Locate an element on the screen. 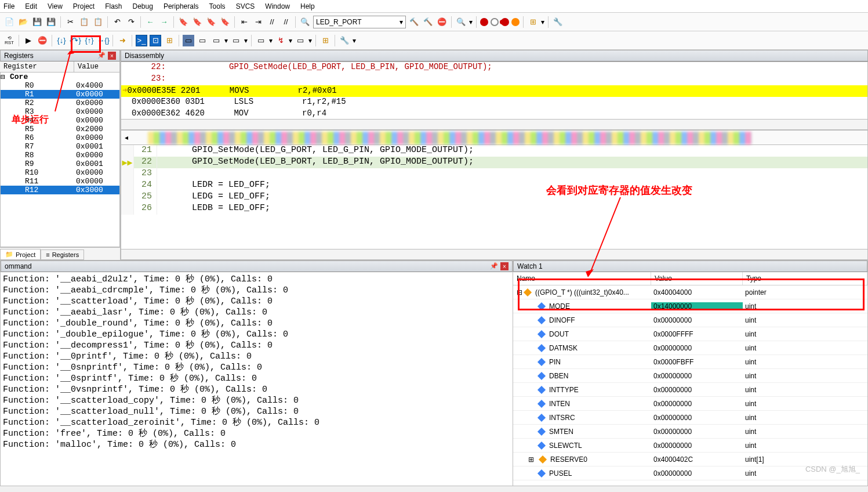 This screenshot has width=868, height=492. editor-tabs: ◂ is located at coordinates (494, 138).